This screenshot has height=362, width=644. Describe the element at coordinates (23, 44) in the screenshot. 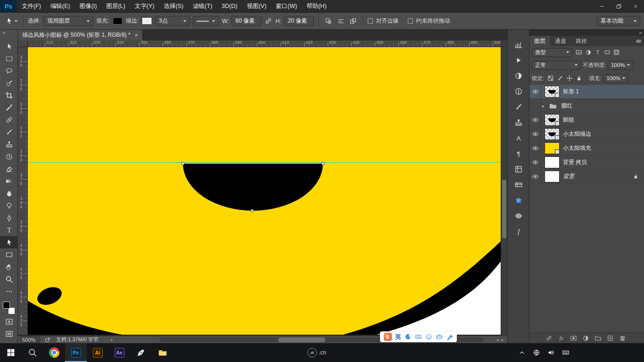

I see `ruler-origin-corner` at that location.